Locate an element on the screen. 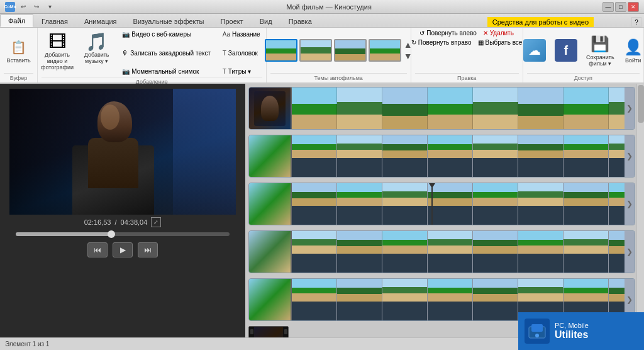  title-bar: CoMa ↩ ↪ ▾ Мой фильм — Киностудия — □ ✕ is located at coordinates (322, 7).